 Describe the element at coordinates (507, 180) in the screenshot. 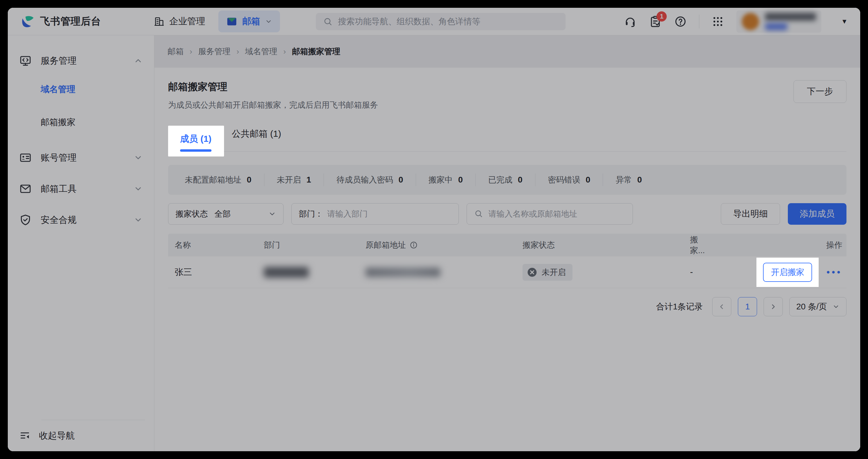

I see `status-summary-bar: 未配置邮箱地址 0 未开启 1 待成员输入密码 0 搬家中` at that location.